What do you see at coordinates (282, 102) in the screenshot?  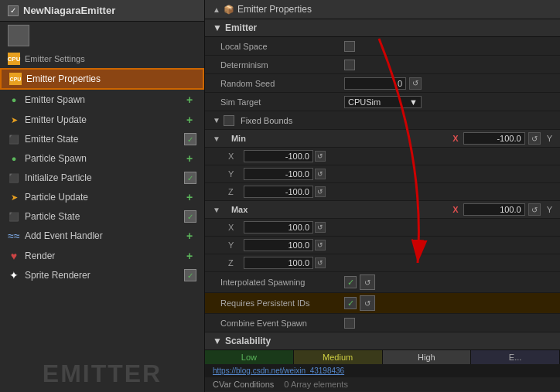 I see `sim-target-label: Sim Target` at bounding box center [282, 102].